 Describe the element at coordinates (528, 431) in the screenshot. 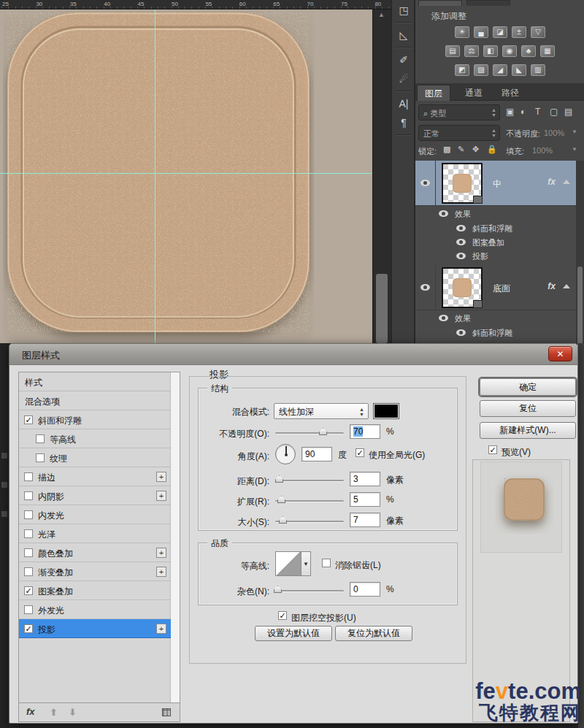

I see `new-style-button: 新建样式(W)...` at that location.